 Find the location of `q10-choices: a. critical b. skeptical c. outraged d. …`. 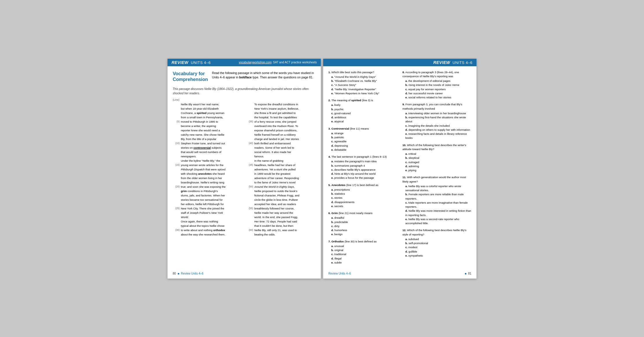

q10-choices: a. critical b. skeptical c. outraged d. … is located at coordinates (437, 162).